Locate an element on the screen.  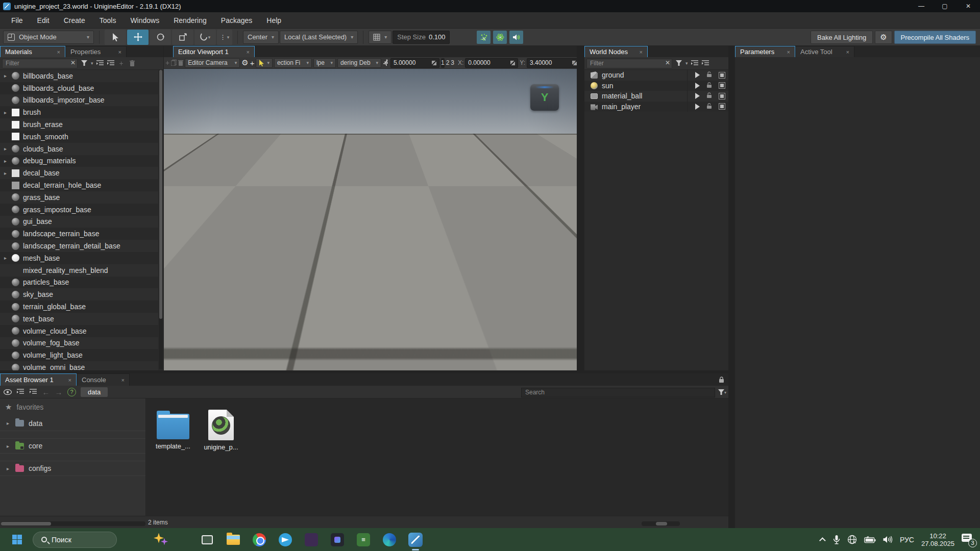
taskbar-app-edge is located at coordinates (389, 540).